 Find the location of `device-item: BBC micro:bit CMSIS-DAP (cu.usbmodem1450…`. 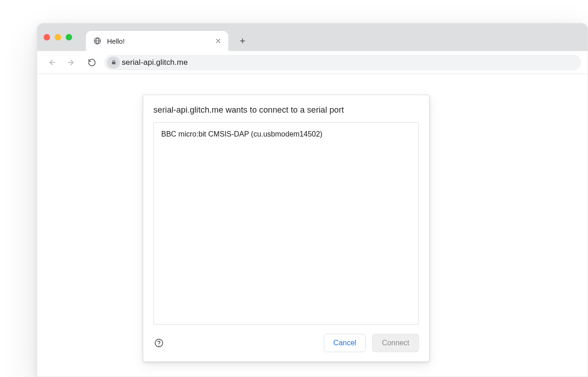

device-item: BBC micro:bit CMSIS-DAP (cu.usbmodem1450… is located at coordinates (286, 134).